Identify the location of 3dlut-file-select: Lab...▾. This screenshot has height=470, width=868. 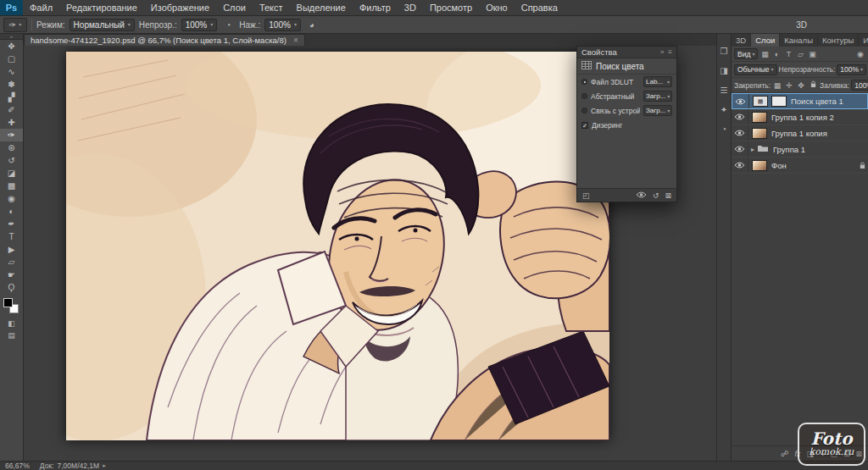
(658, 81).